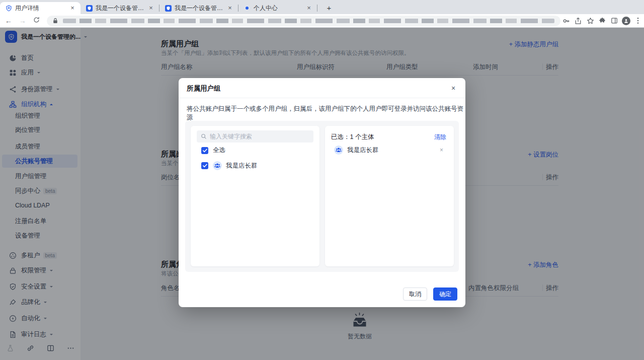 This screenshot has height=360, width=644. I want to click on remove-icon: ×, so click(442, 150).